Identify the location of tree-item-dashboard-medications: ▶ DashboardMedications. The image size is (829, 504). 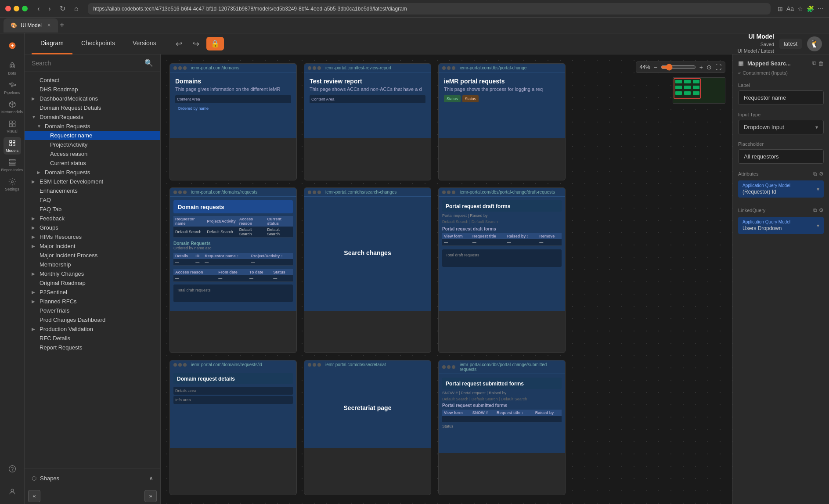
(92, 98).